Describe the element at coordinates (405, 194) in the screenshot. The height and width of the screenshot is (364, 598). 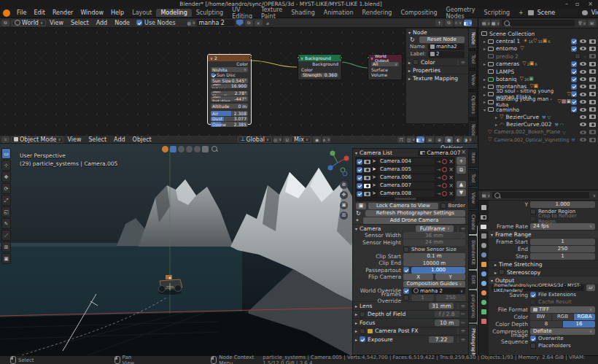
I see `camera-row: ➤Camera.008⇥×` at that location.